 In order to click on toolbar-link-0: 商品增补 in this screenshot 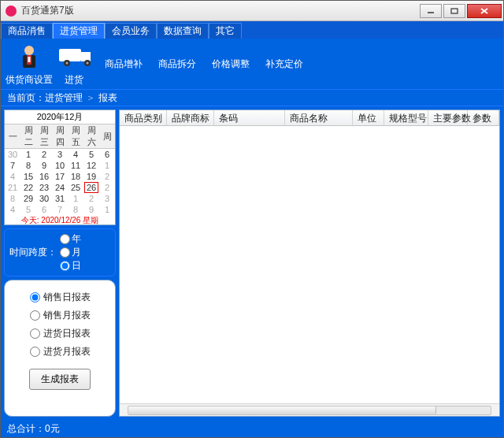, I will do `click(124, 65)`.